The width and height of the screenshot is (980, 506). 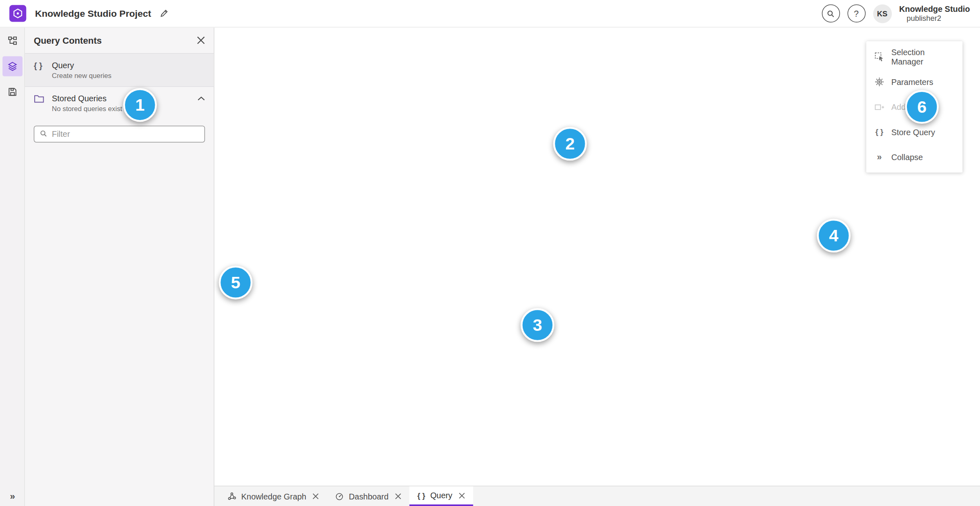 I want to click on chevron-up-icon, so click(x=201, y=98).